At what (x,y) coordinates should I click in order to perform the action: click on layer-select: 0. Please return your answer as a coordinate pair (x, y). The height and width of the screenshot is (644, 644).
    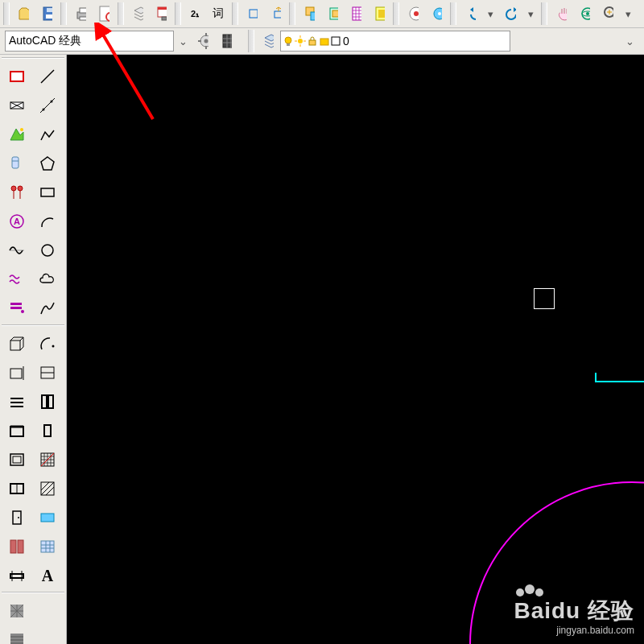
    Looking at the image, I should click on (395, 41).